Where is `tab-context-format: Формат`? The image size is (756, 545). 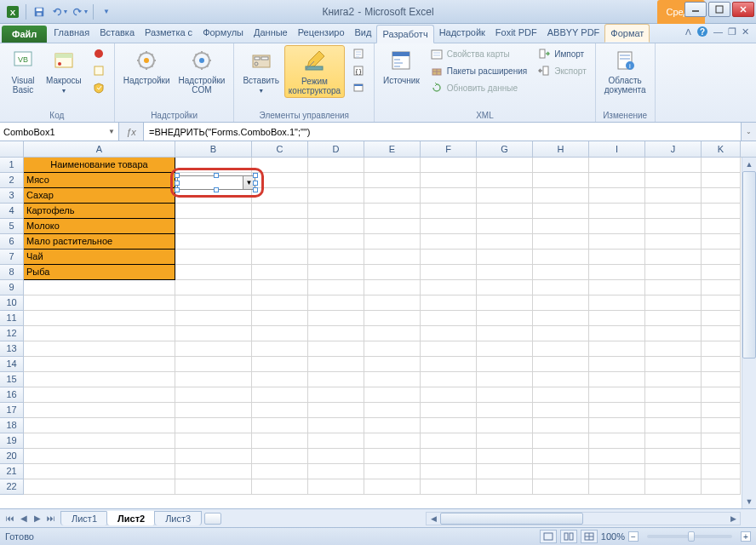 tab-context-format: Формат is located at coordinates (627, 33).